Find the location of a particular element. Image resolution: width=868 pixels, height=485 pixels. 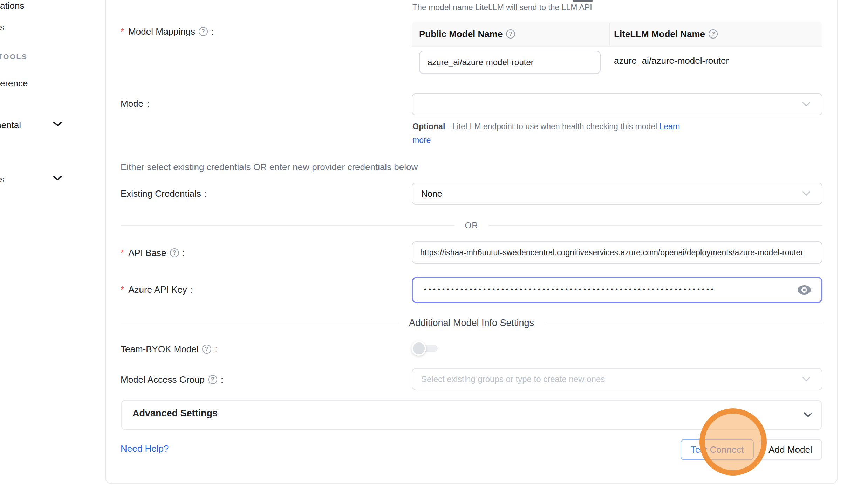

column-header-litellm-model-name: LiteLLM Model Name is located at coordinates (666, 34).